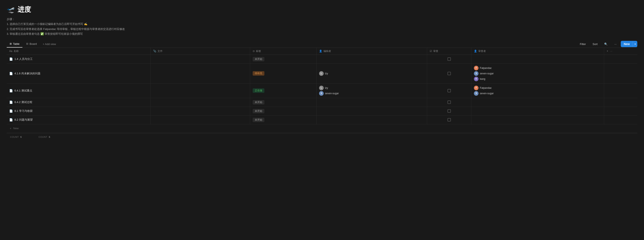 This screenshot has height=240, width=644. I want to click on cell-name-3: 📄6.4.2 测试过程, so click(78, 102).